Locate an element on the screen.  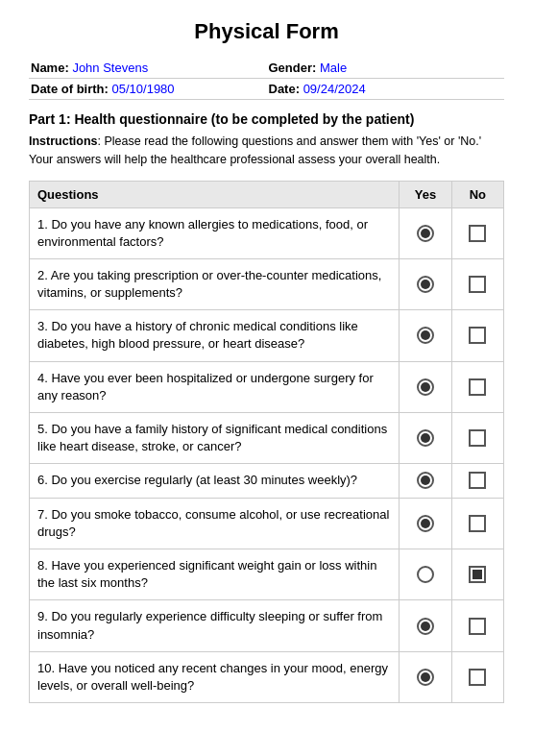
question-text: 9. Do you regularly experience difficult… is located at coordinates (215, 626).